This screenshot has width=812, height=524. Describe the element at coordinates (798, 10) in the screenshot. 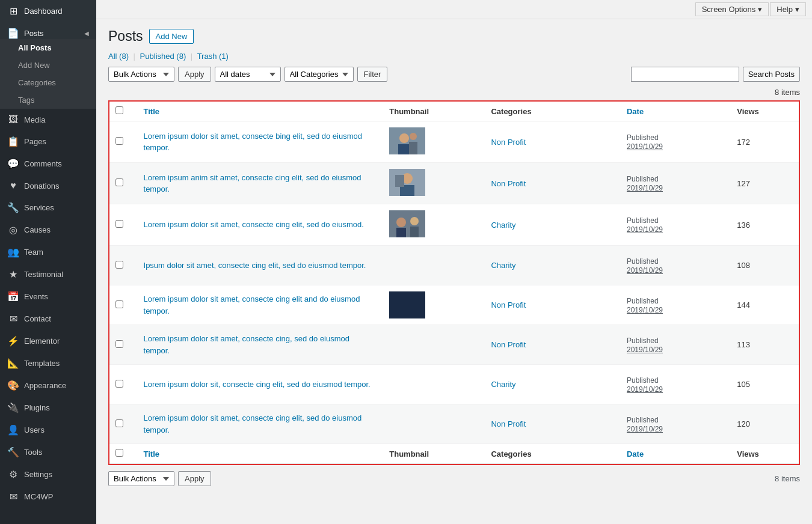

I see `help-arrow: ▾` at that location.